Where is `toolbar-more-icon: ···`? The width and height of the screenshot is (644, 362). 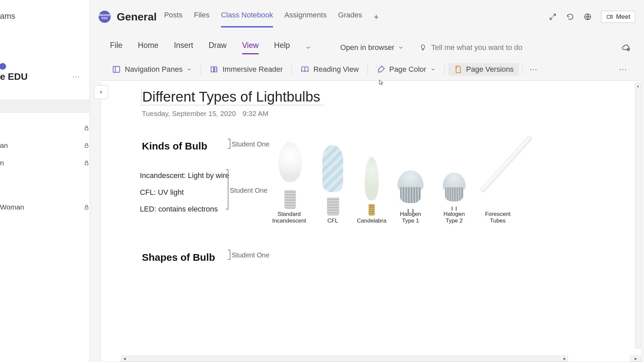 toolbar-more-icon: ··· is located at coordinates (623, 69).